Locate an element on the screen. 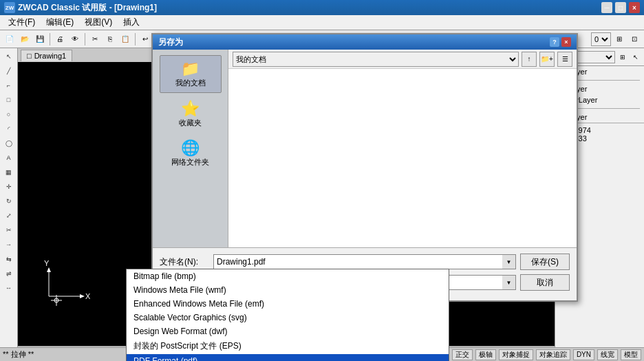 This screenshot has height=361, width=644. layer-select: 0 is located at coordinates (601, 39).